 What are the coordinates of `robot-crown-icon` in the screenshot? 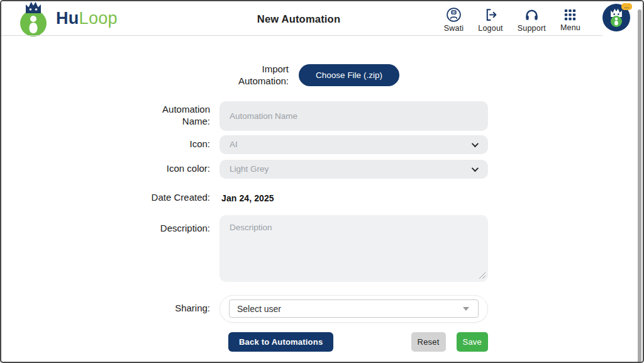 It's located at (33, 8).